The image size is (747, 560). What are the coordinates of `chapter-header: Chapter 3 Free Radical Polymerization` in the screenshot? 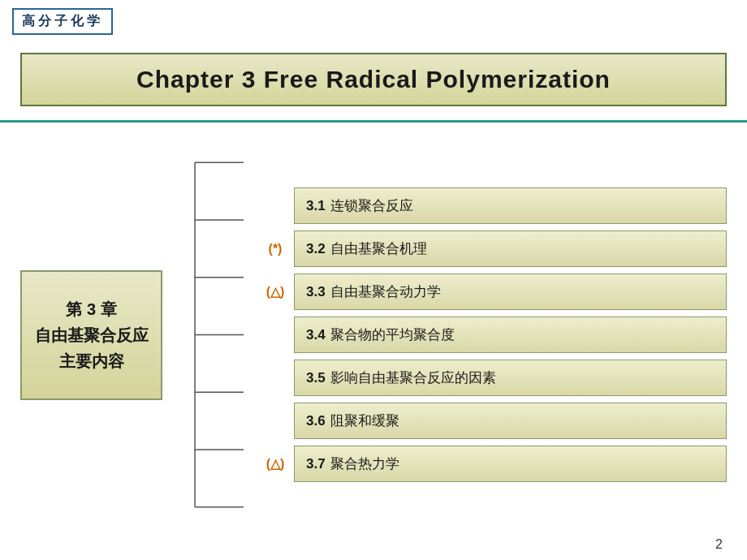 It's located at (374, 80).